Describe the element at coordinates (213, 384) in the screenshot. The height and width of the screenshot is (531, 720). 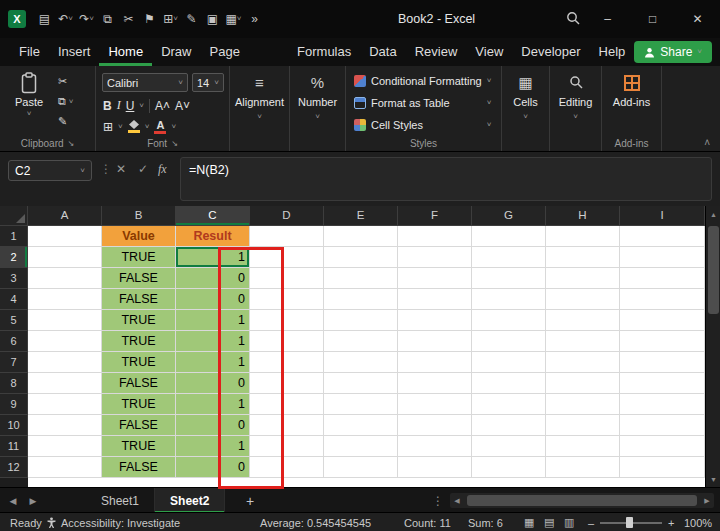
I see `cell-C8: 0` at that location.